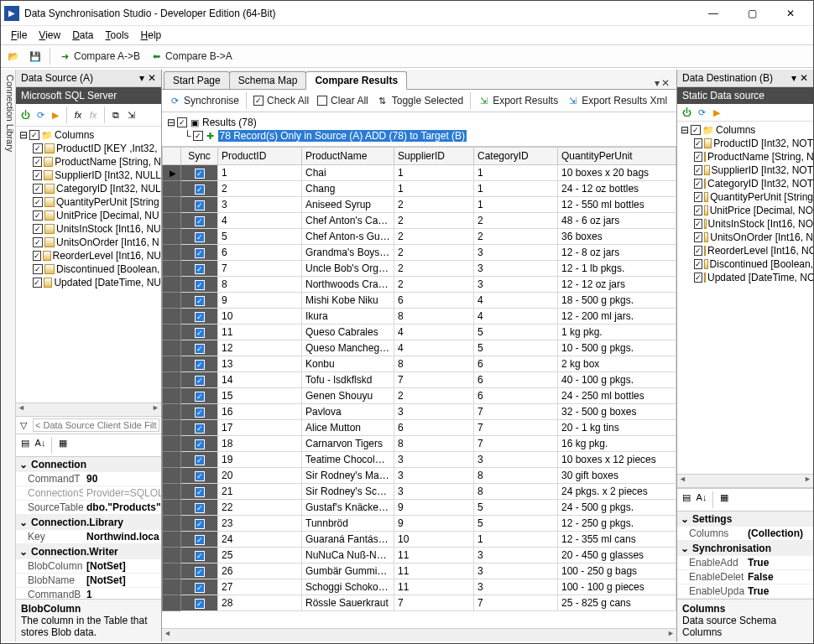  Describe the element at coordinates (63, 443) in the screenshot. I see `proppage-icon: ▦` at that location.